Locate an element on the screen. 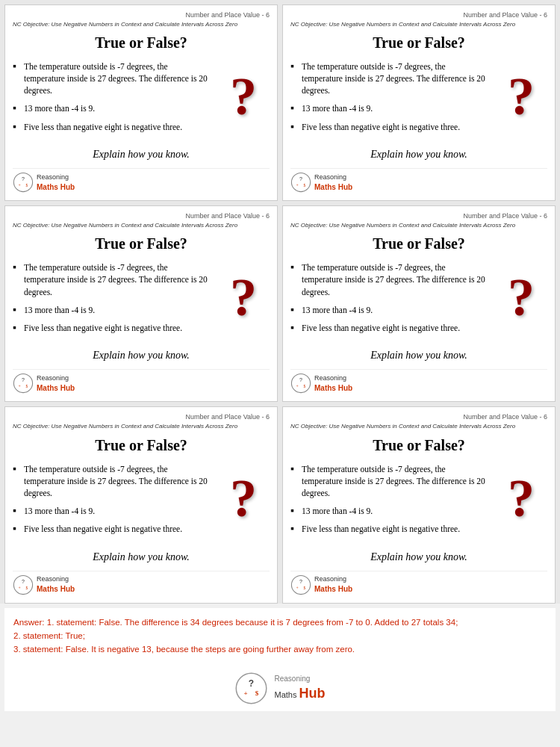 This screenshot has height=747, width=560. card-title-4: True or False? is located at coordinates (419, 244).